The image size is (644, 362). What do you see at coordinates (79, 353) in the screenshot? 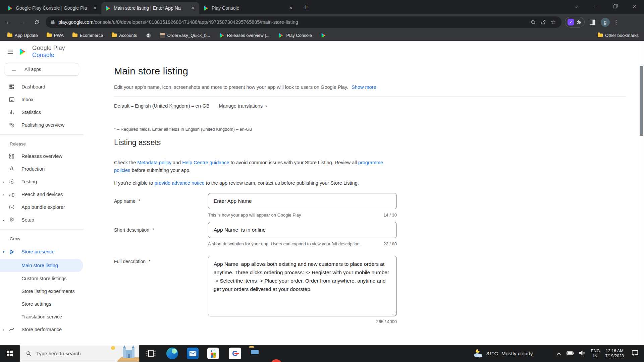
I see `taskbar-search-box: Type here to search` at bounding box center [79, 353].